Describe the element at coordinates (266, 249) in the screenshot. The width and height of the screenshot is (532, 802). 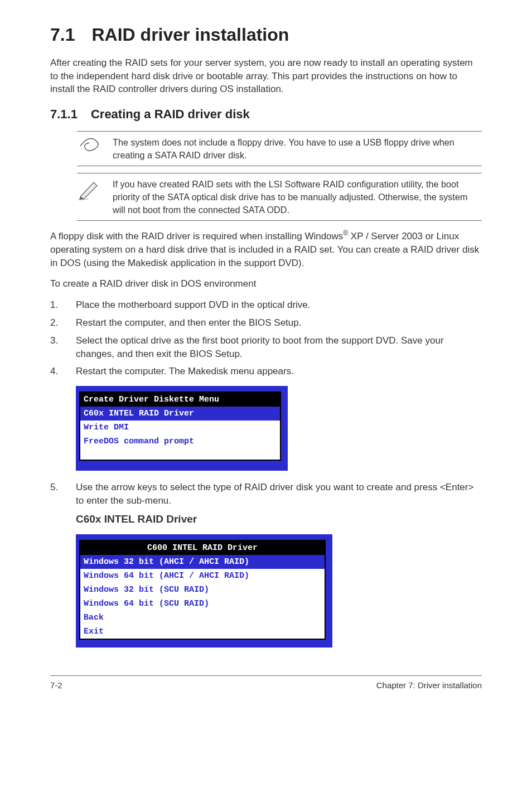
I see `body-paragraph: A floppy disk with the RAID driver is re…` at that location.